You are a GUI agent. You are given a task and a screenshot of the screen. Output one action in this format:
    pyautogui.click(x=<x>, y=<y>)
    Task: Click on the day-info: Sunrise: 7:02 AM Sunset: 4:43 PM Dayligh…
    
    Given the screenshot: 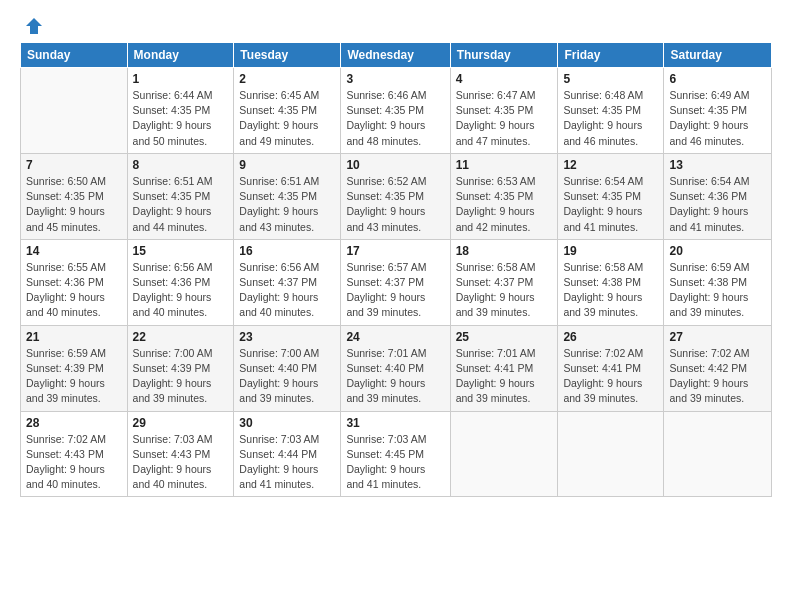 What is the action you would take?
    pyautogui.click(x=74, y=462)
    